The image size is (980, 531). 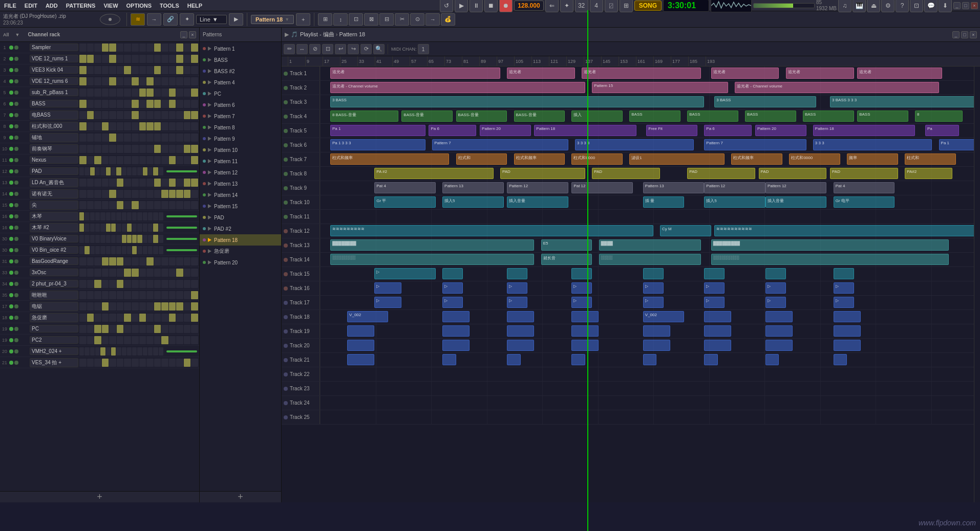 What do you see at coordinates (655, 116) in the screenshot?
I see `pattern-block: BASS` at bounding box center [655, 116].